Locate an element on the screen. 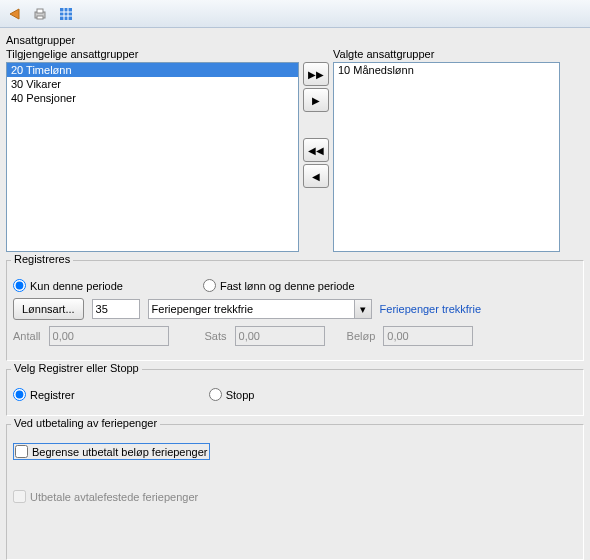 The image size is (590, 560). contractual-checkbox: Utbetale avtalefestede feriepenger is located at coordinates (106, 496).